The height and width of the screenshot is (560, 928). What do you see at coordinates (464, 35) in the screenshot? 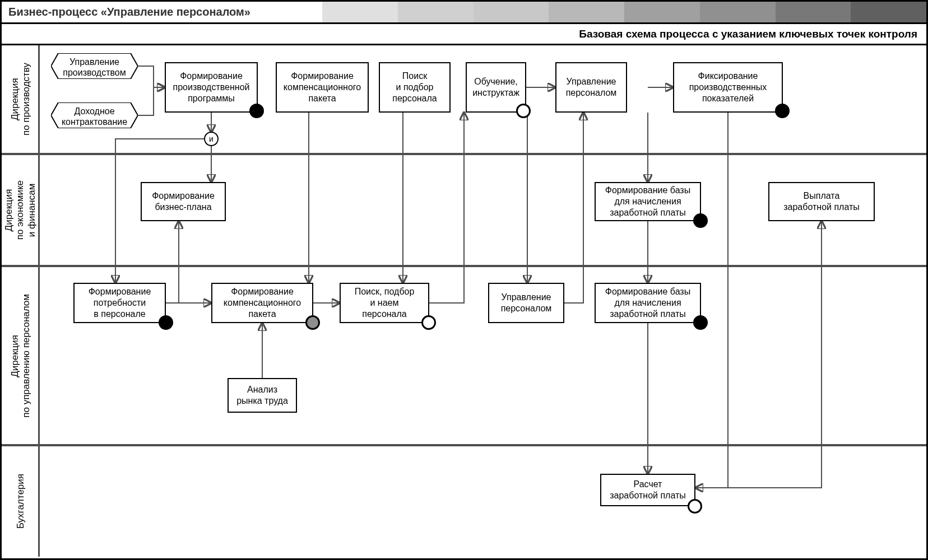
I see `subheader: Базовая схема процесса с указанием ключе…` at bounding box center [464, 35].